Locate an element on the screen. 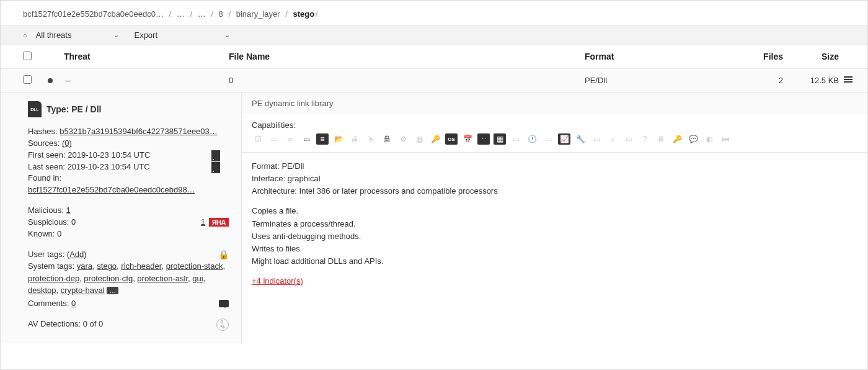 This screenshot has width=868, height=370. export-dropdown: Export ⌄ is located at coordinates (182, 35).